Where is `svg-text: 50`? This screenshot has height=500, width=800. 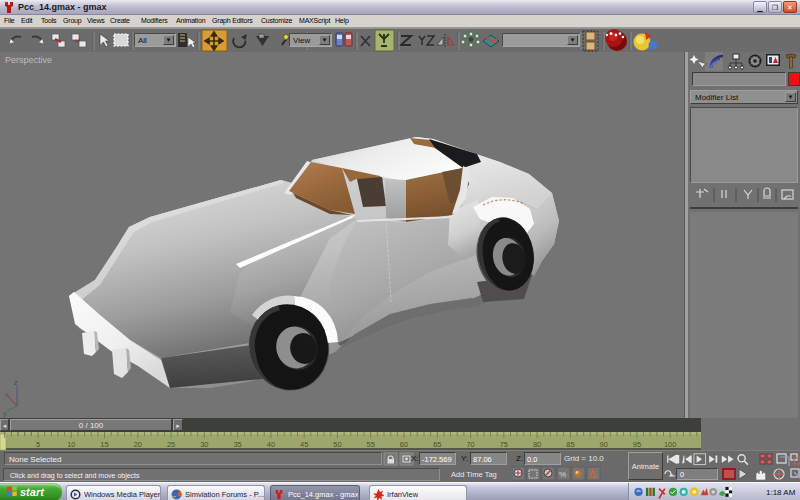 svg-text: 50 is located at coordinates (337, 444).